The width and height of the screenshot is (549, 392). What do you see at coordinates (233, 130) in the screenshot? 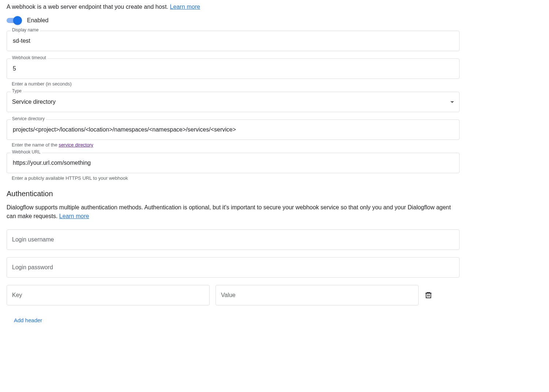
I see `service-directory-input` at bounding box center [233, 130].